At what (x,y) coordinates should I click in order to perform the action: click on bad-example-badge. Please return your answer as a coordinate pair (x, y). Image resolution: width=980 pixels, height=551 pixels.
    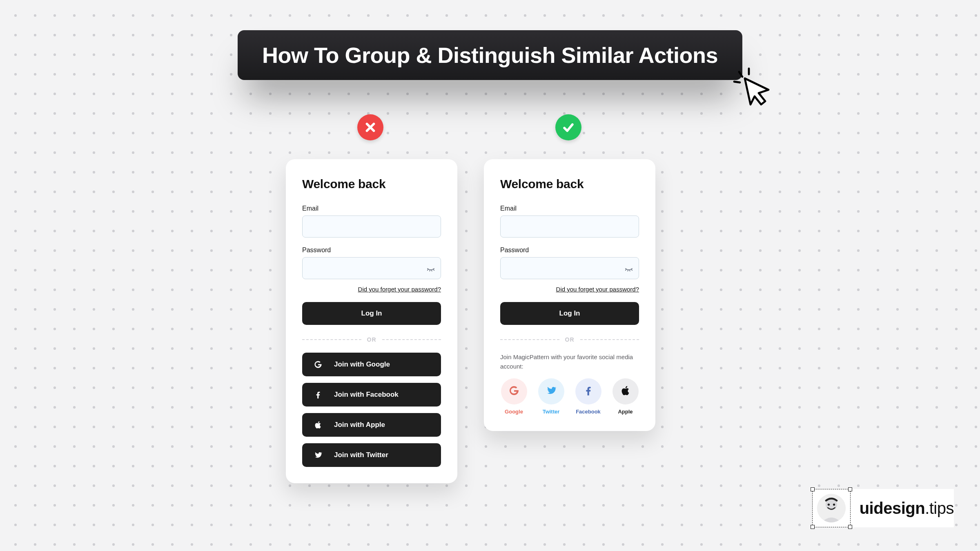
    Looking at the image, I should click on (370, 127).